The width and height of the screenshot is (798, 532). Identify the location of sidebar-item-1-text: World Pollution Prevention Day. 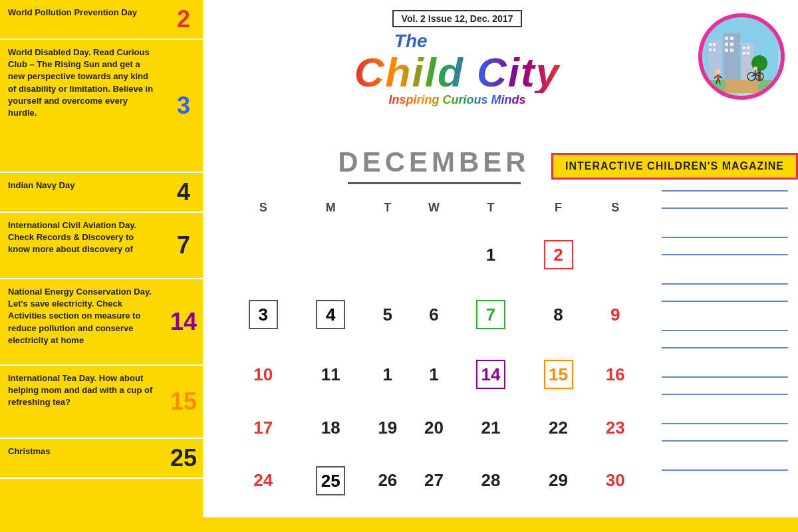
(82, 19).